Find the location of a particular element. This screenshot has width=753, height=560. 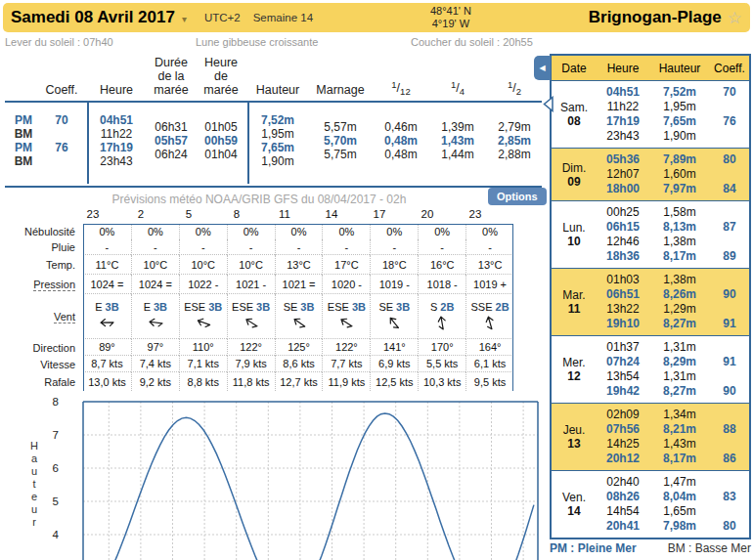

sidebar-day-lun-10: Lun.10 00h251,58m 06h158,13m87 12h461,38… is located at coordinates (650, 235).